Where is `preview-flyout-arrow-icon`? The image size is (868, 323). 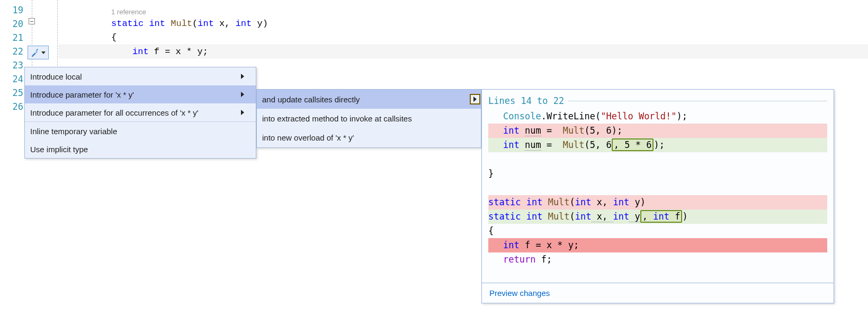 preview-flyout-arrow-icon is located at coordinates (475, 99).